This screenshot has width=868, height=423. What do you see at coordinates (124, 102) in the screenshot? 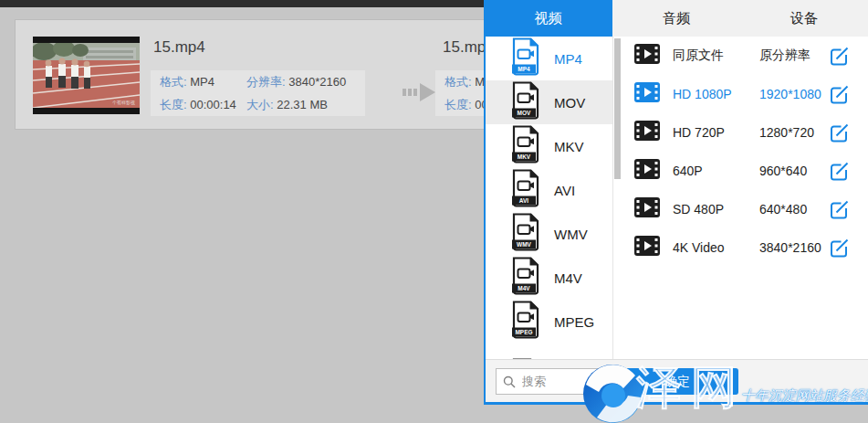
I see `svg-text: 个有样影视` at bounding box center [124, 102].